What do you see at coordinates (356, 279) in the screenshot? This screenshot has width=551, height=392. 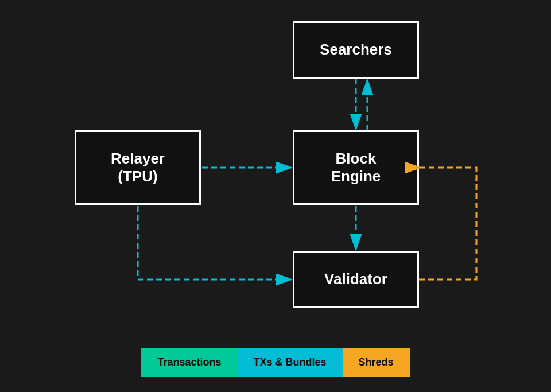 I see `validator-label: Validator` at bounding box center [356, 279].